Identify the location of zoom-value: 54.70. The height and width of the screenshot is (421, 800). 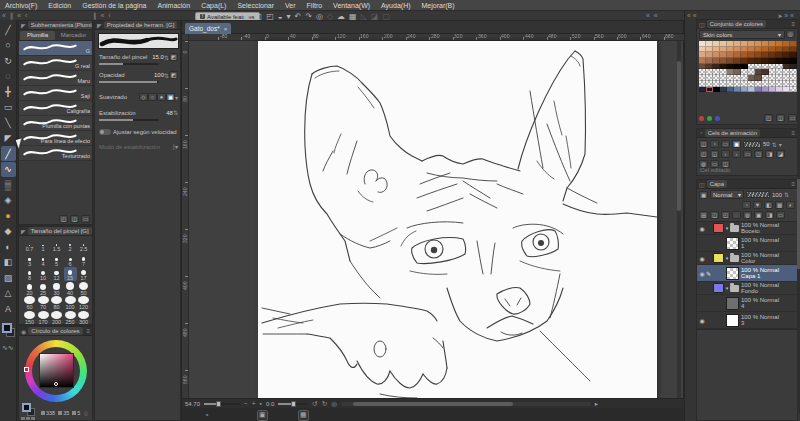
(192, 404).